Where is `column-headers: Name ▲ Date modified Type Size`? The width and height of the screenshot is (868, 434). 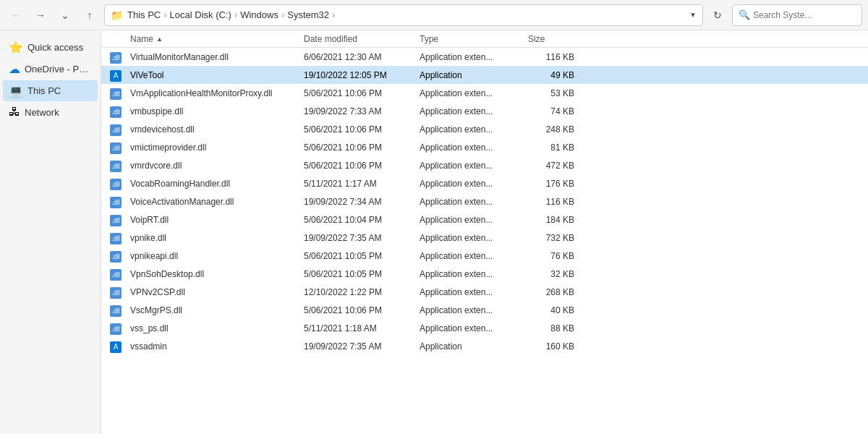 column-headers: Name ▲ Date modified Type Size is located at coordinates (485, 39).